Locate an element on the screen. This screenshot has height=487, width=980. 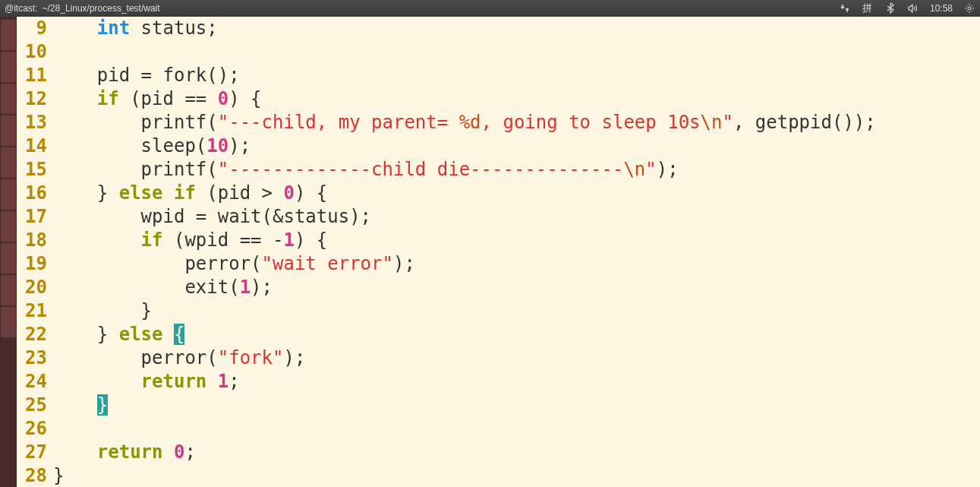
code-token: ; is located at coordinates (190, 452).